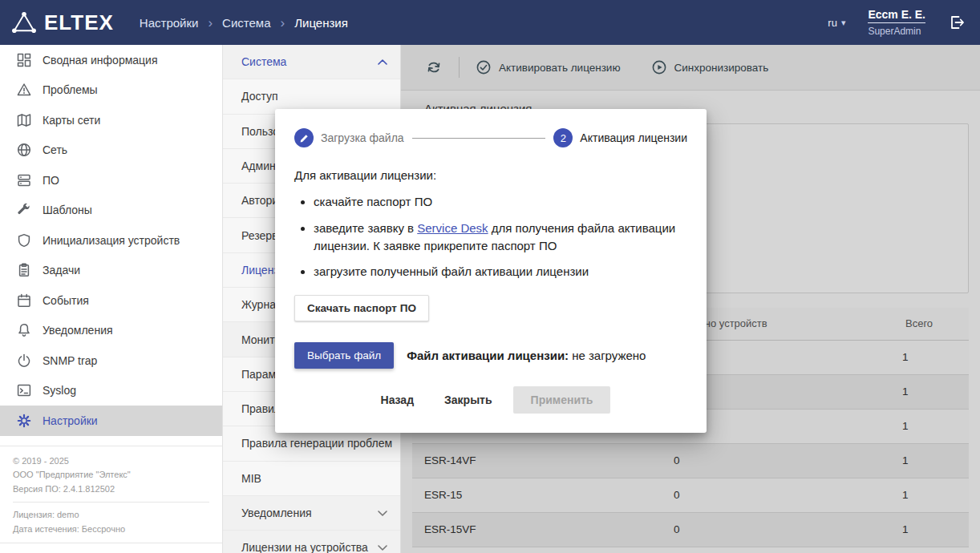 The width and height of the screenshot is (980, 553). What do you see at coordinates (311, 542) in the screenshot?
I see `submenu-section-device-licenses: Лицензии на устройства` at bounding box center [311, 542].